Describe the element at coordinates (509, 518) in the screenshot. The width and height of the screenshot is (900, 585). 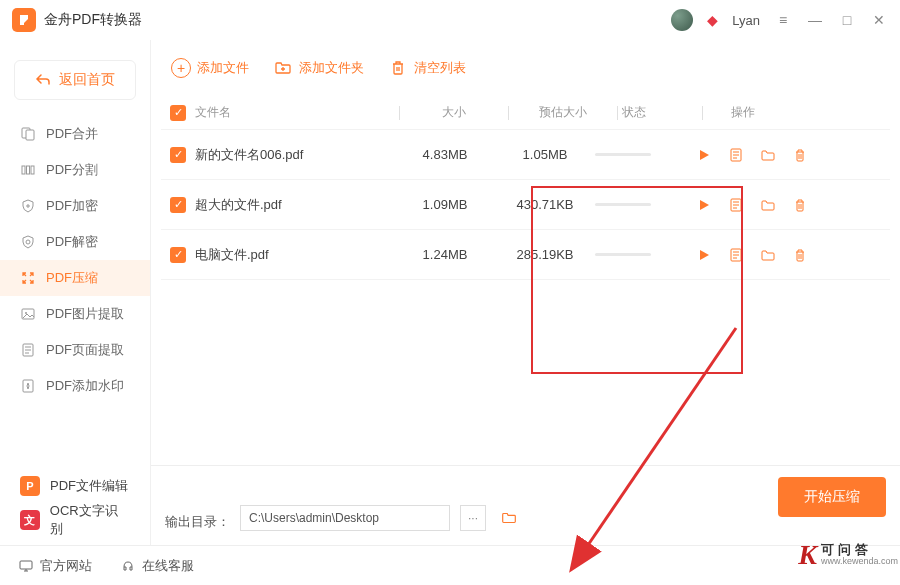
I see `open-folder-button` at that location.